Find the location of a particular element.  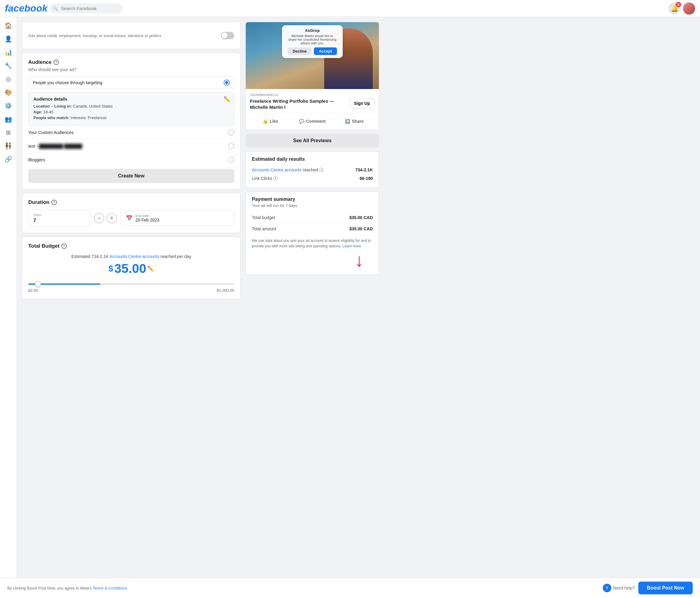

sidebar-item-home: 🏠 is located at coordinates (8, 26).